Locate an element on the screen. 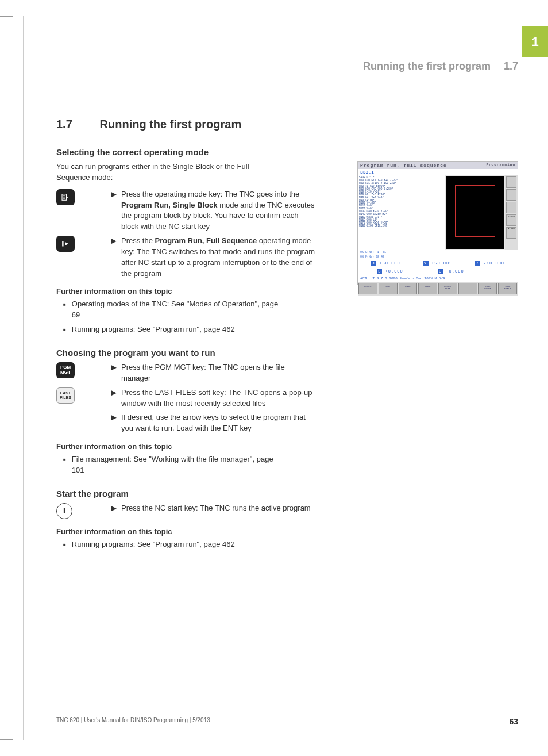 Image resolution: width=548 pixels, height=756 pixels. ss-softkey: TOOL USAGE is located at coordinates (488, 289).